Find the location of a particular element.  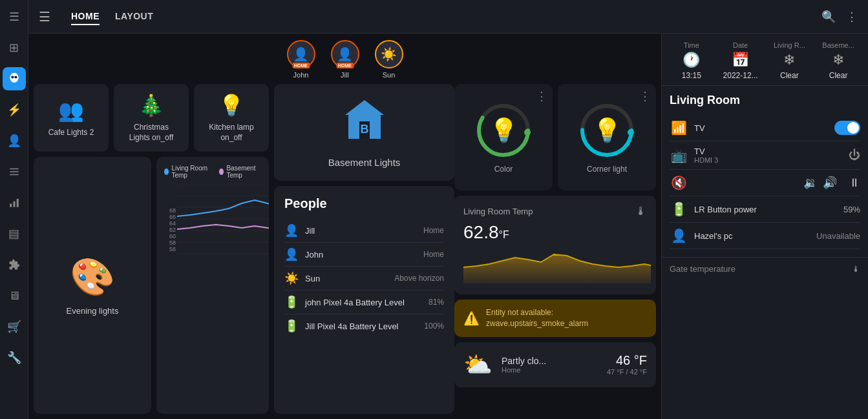

tv-hdmi-icon: 📺 is located at coordinates (679, 156).